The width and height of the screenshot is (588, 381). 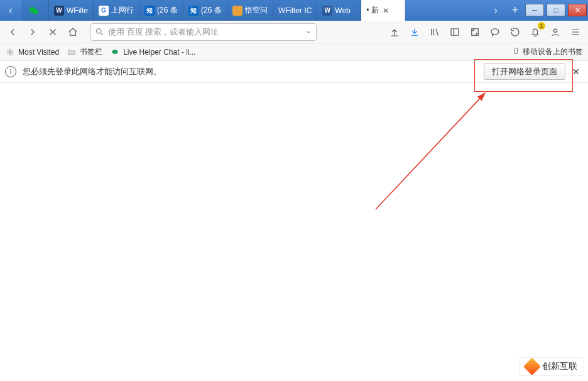 What do you see at coordinates (84, 52) in the screenshot?
I see `bookmarks-folder: 书签栏` at bounding box center [84, 52].